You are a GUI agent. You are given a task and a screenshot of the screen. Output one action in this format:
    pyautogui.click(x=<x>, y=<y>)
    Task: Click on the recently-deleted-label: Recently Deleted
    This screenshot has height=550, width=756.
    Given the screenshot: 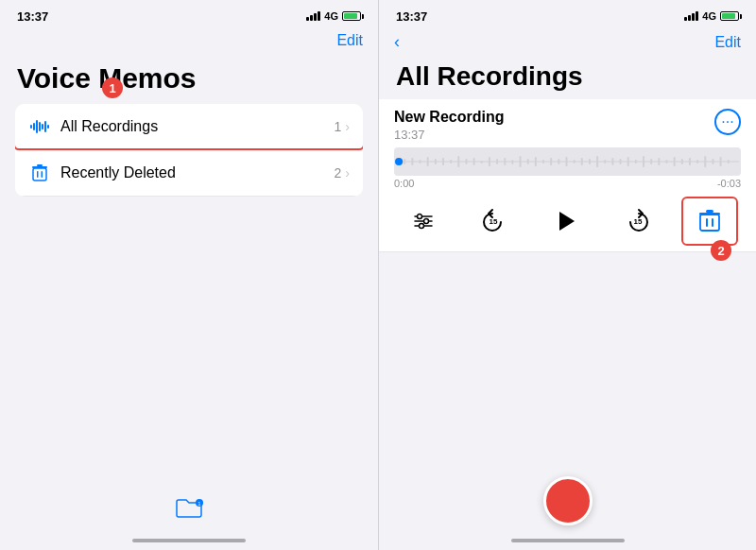 What is the action you would take?
    pyautogui.click(x=198, y=173)
    